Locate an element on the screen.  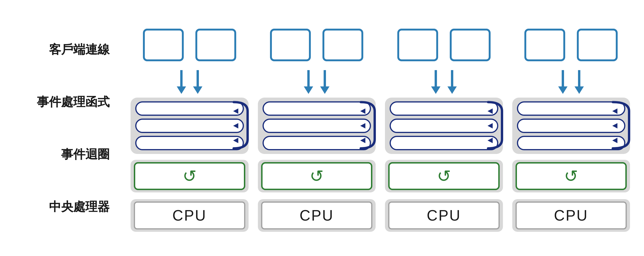
cpu-inner-1: CPU is located at coordinates (190, 216).